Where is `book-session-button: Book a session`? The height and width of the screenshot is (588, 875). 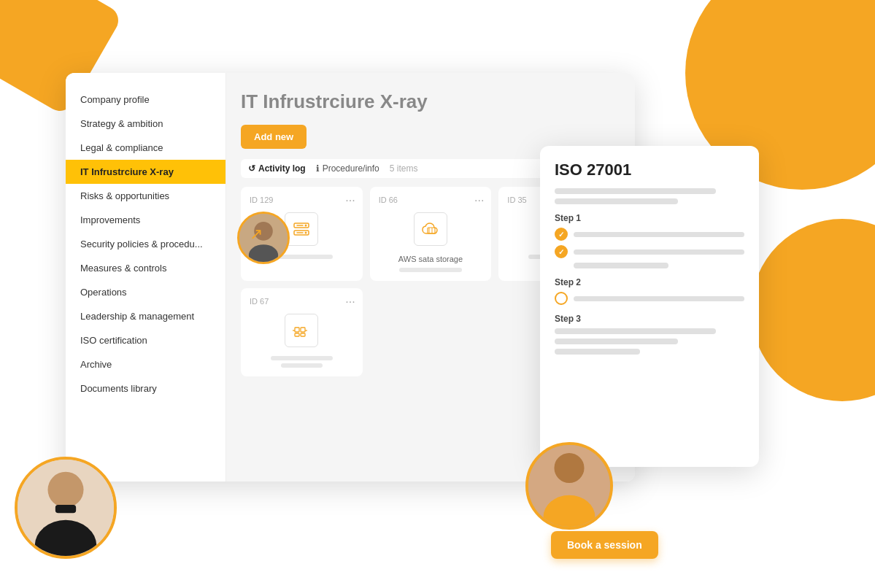
book-session-button: Book a session is located at coordinates (604, 545).